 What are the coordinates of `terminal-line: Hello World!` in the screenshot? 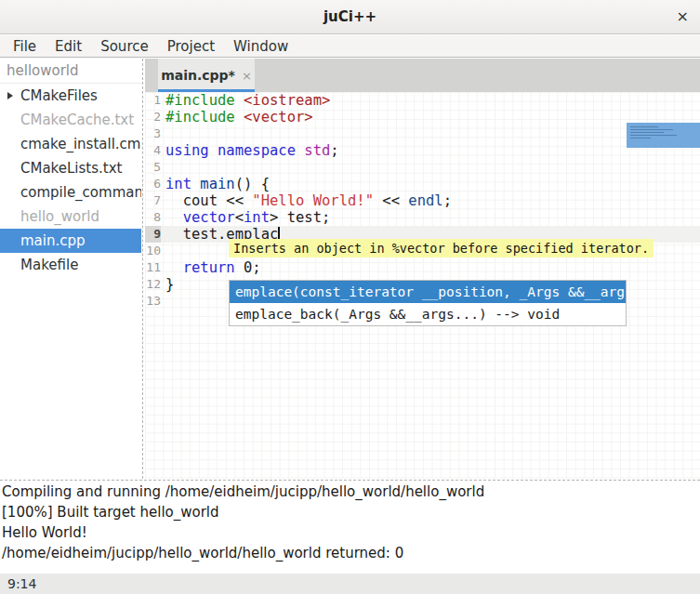 It's located at (351, 533).